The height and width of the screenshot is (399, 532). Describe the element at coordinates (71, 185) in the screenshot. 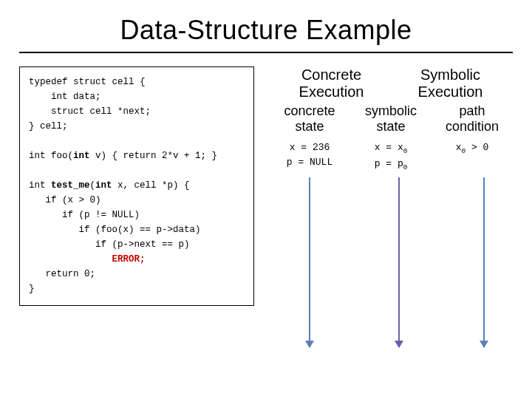

I see `func-name: test_me` at that location.